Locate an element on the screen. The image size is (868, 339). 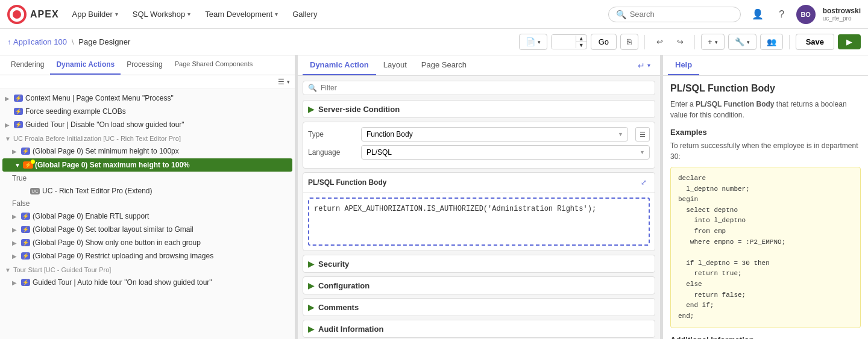
tree-item-guided-tour-auto: ▶ ⚡ Guided Tour | Auto hide tour "On loa… is located at coordinates (147, 282).